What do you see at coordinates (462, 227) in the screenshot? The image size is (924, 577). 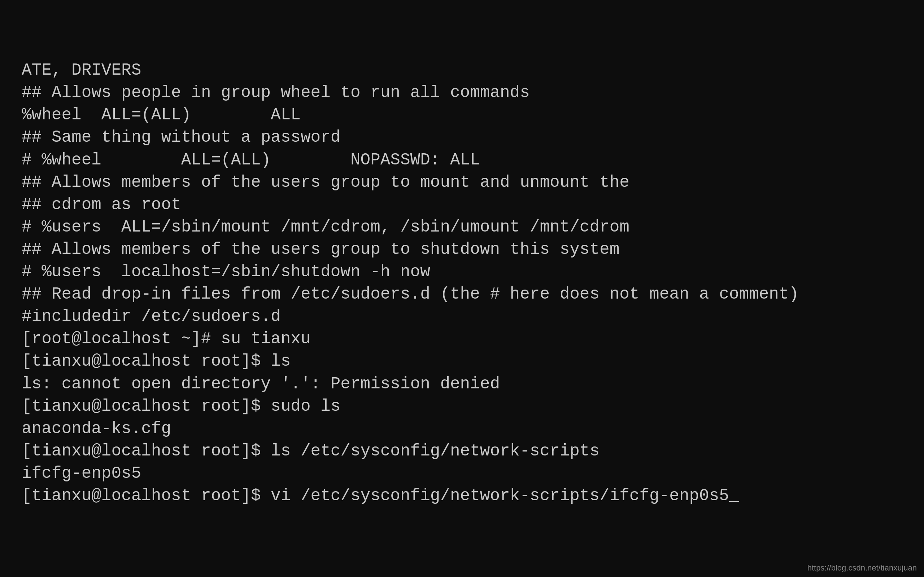 I see `terminal-line-line11: # %users ALL=/sbin/mount /mnt/cdrom, /sb…` at bounding box center [462, 227].